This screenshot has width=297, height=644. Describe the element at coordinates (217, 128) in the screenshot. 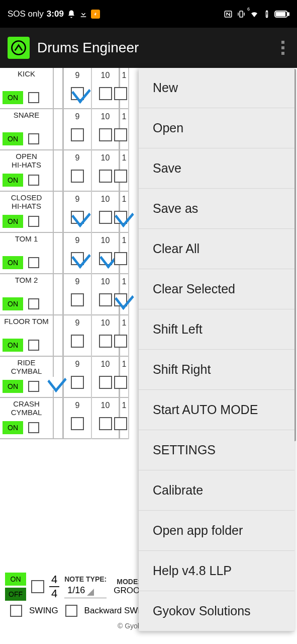

I see `menu-item: Open` at that location.